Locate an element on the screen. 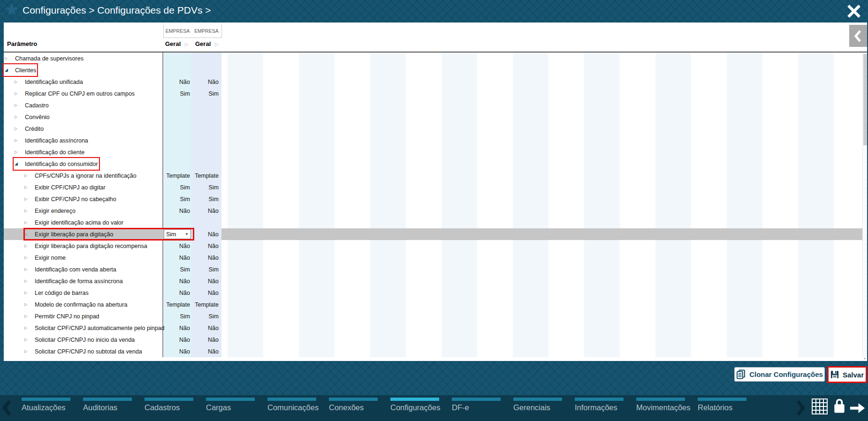  tree-row: ▷Identificação com venda abertaSimSim is located at coordinates (435, 269).